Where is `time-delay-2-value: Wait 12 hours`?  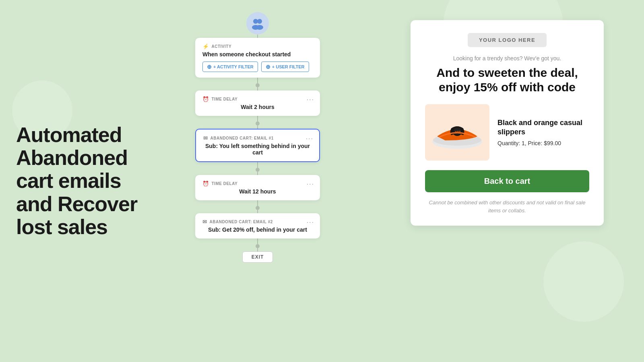 time-delay-2-value: Wait 12 hours is located at coordinates (258, 191).